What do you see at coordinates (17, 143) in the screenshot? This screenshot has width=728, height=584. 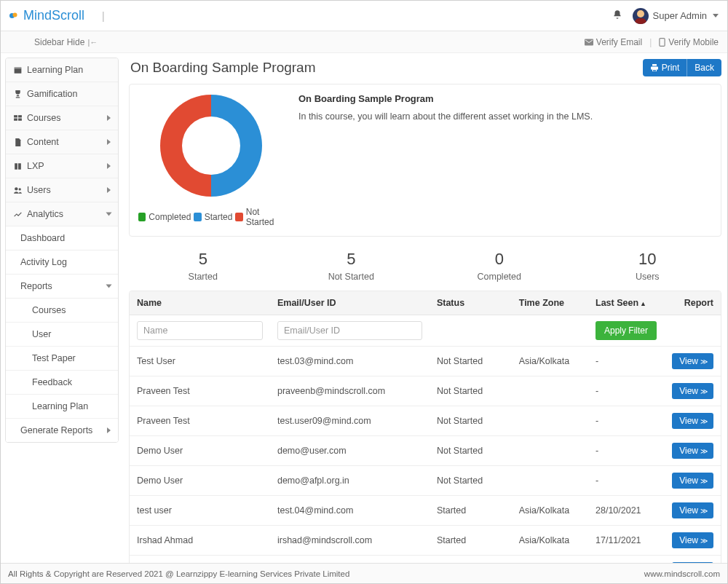 I see `content-icon` at bounding box center [17, 143].